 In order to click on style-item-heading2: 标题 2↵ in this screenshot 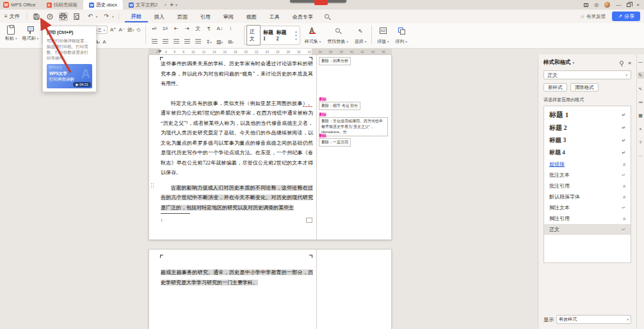, I will do `click(588, 128)`.